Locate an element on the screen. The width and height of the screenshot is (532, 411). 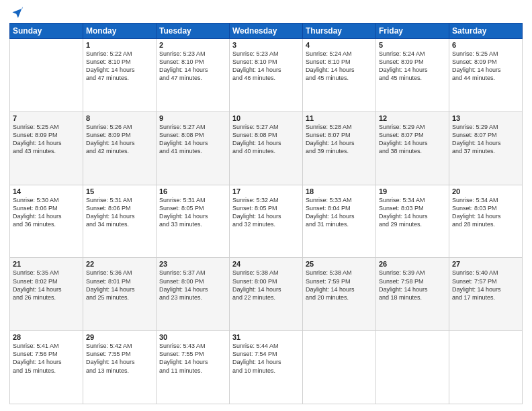
cell-content: Sunrise: 5:25 AM Sunset: 8:09 PM Dayligh… is located at coordinates (46, 140).